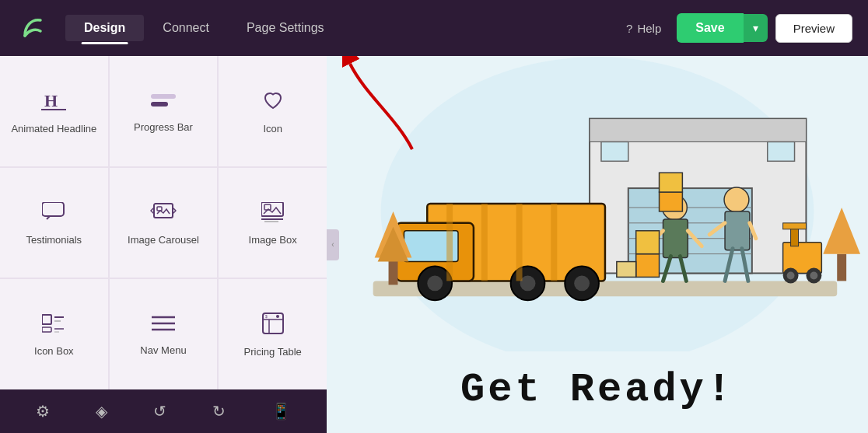 The width and height of the screenshot is (868, 433). Describe the element at coordinates (285, 28) in the screenshot. I see `nav-tab-page-settings: Page Settings` at that location.